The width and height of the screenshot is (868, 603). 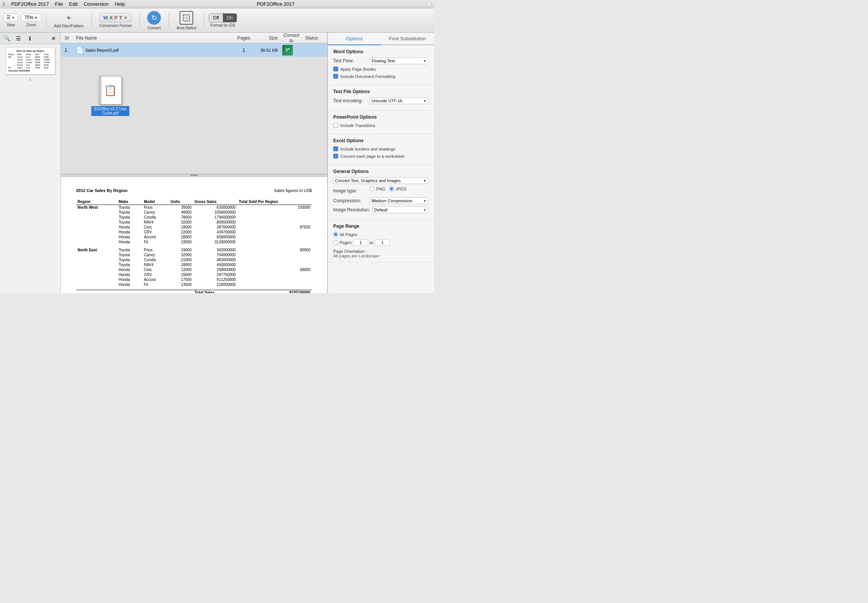 What do you see at coordinates (30, 163) in the screenshot?
I see `thumbnail-panel: 🔍 ☰ ℹ ✕ 2012 Car Sales By Region RegionM…` at bounding box center [30, 163].